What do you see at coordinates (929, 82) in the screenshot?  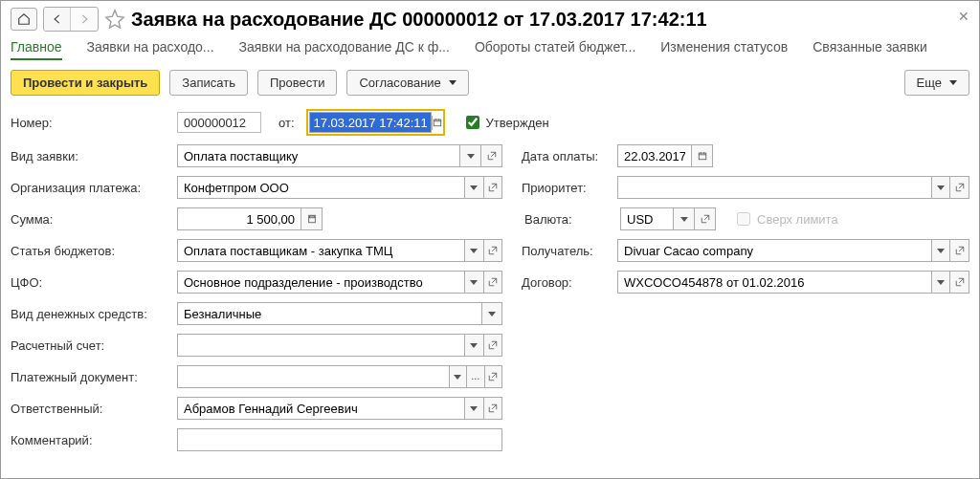 I see `more-label: Еще` at bounding box center [929, 82].